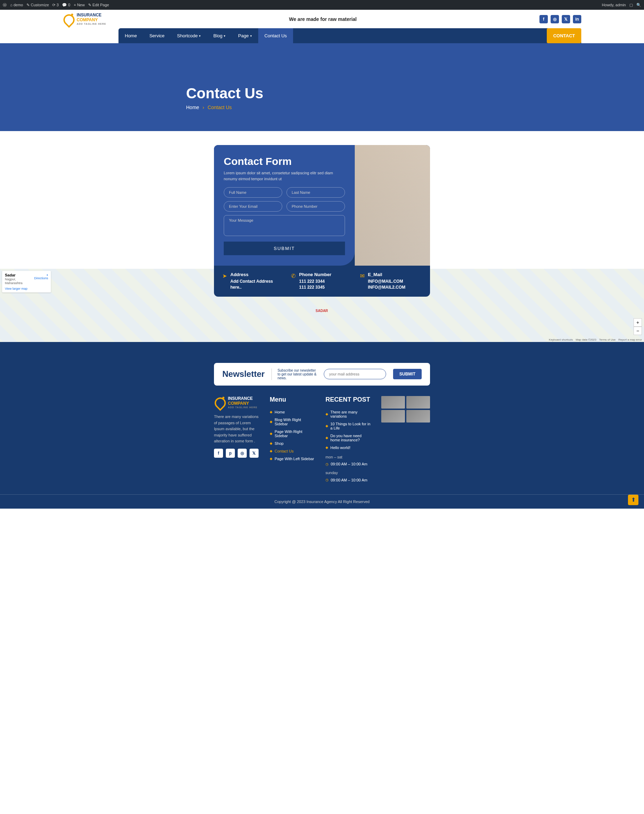 The image size is (644, 814). Describe the element at coordinates (38, 5) in the screenshot. I see `adminbar-customize: ✎ Customize` at that location.